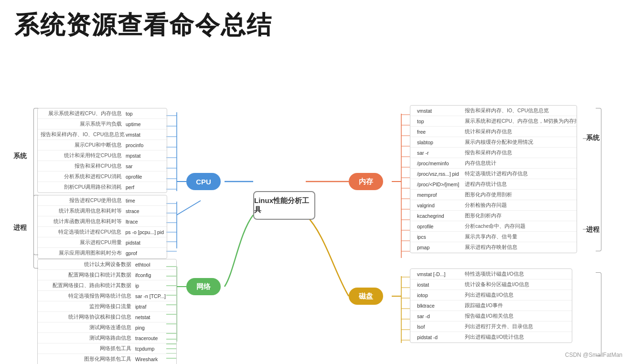 This screenshot has width=632, height=364. Describe the element at coordinates (493, 142) in the screenshot. I see `mem-row-4: slabtop 展示内核缓存分配和使用情况` at that location.